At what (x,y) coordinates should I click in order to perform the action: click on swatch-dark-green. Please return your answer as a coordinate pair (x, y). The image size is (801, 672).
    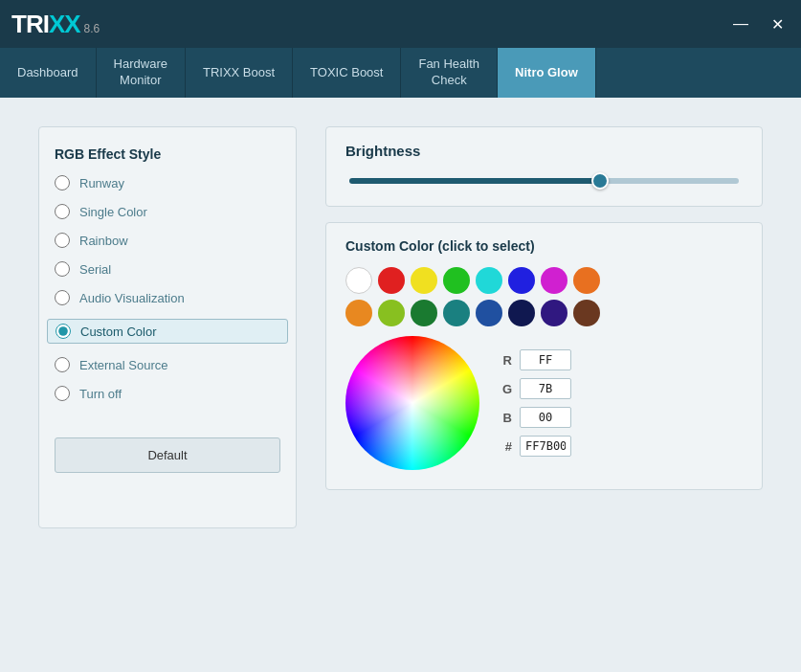
    Looking at the image, I should click on (424, 313).